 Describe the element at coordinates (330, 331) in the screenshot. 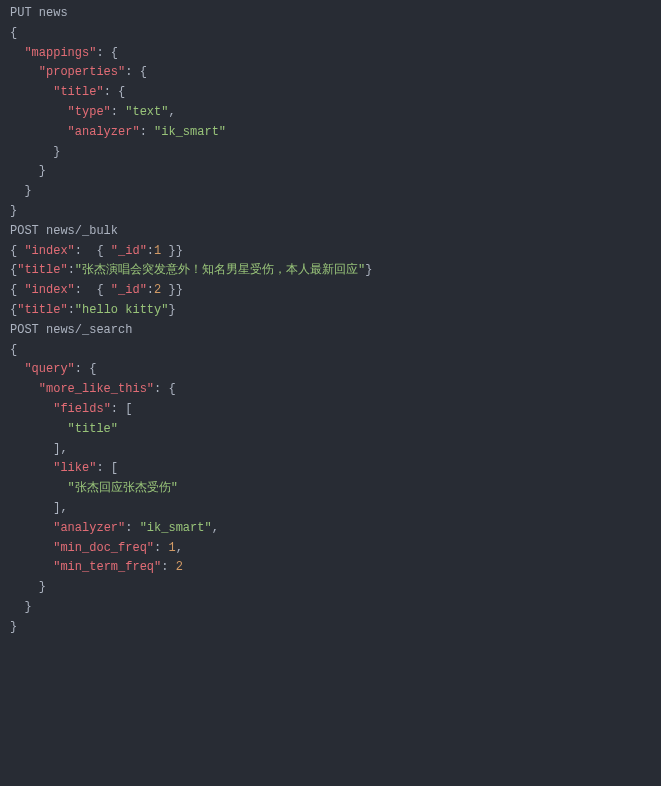

I see `code-line: POST news/_search` at that location.